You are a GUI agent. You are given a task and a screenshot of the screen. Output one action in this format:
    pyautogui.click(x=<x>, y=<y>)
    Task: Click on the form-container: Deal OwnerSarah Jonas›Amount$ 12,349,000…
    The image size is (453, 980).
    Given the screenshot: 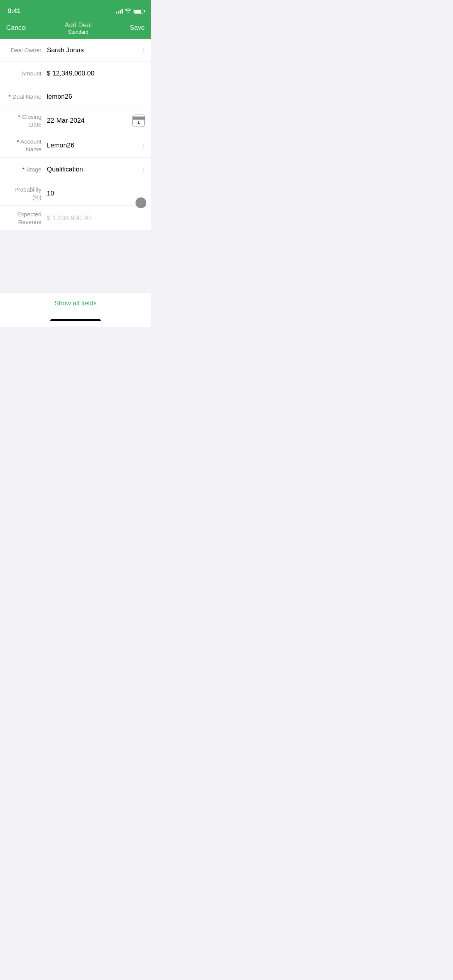 What is the action you would take?
    pyautogui.click(x=76, y=135)
    